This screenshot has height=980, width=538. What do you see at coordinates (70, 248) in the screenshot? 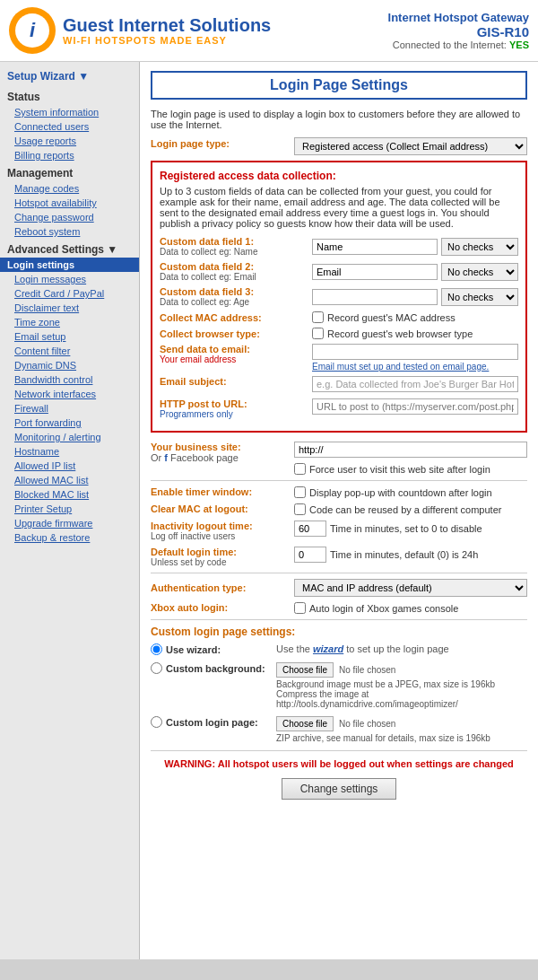
I see `advanced-section-label: Advanced Settings ▼` at bounding box center [70, 248].